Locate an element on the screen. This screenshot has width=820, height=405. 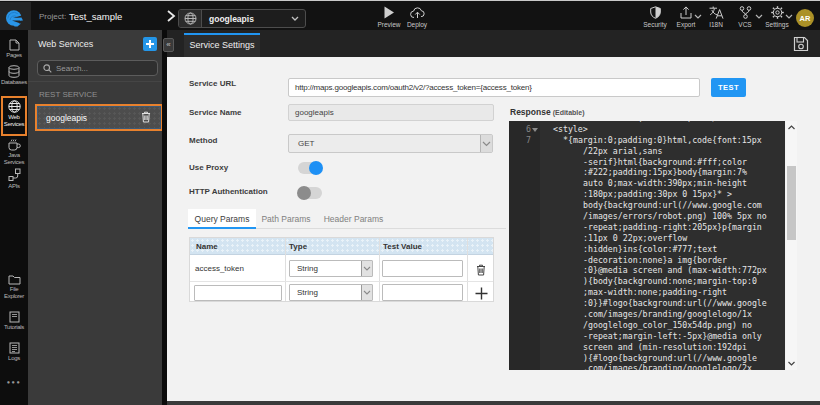
new-param-type-select: String is located at coordinates (331, 292).